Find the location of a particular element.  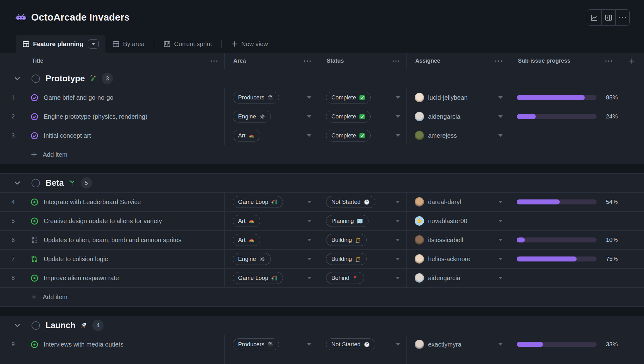

progress-bar is located at coordinates (557, 259).